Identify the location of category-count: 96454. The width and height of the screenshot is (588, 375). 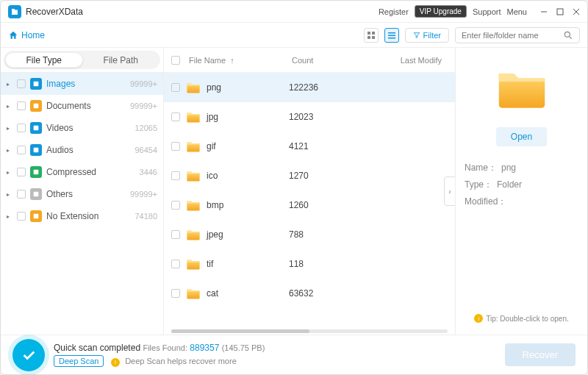
(146, 150).